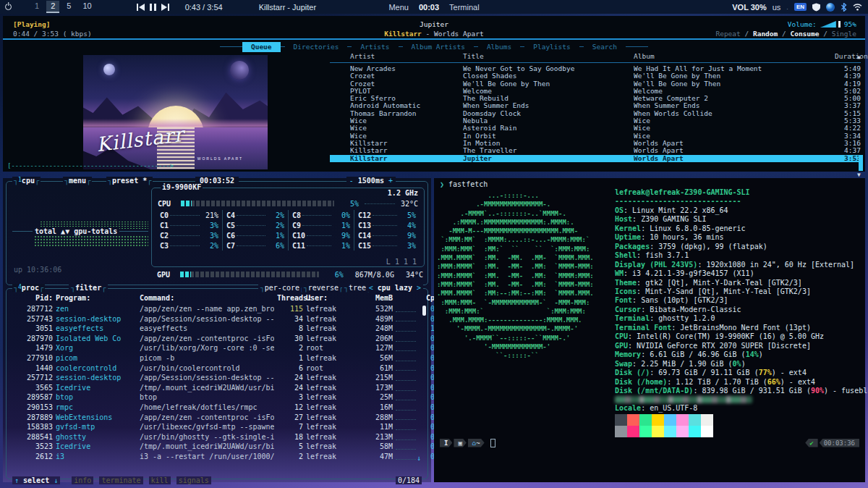  I want to click on info-value: : en_US.UTF-8, so click(669, 408).